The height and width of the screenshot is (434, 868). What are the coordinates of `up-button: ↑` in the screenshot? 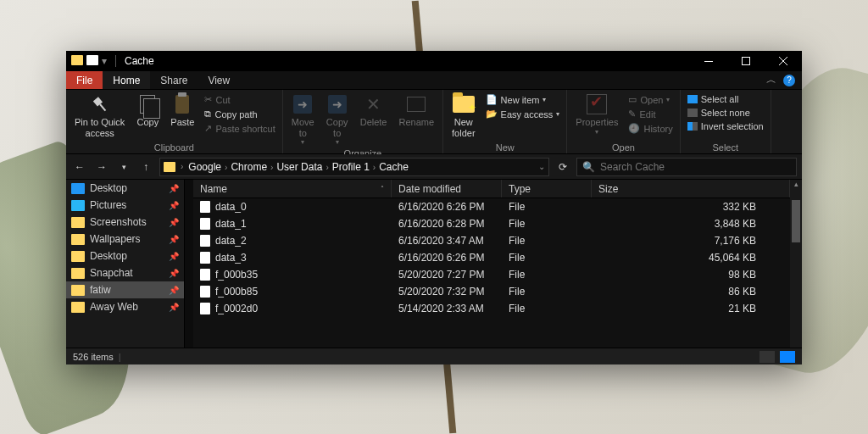 It's located at (146, 167).